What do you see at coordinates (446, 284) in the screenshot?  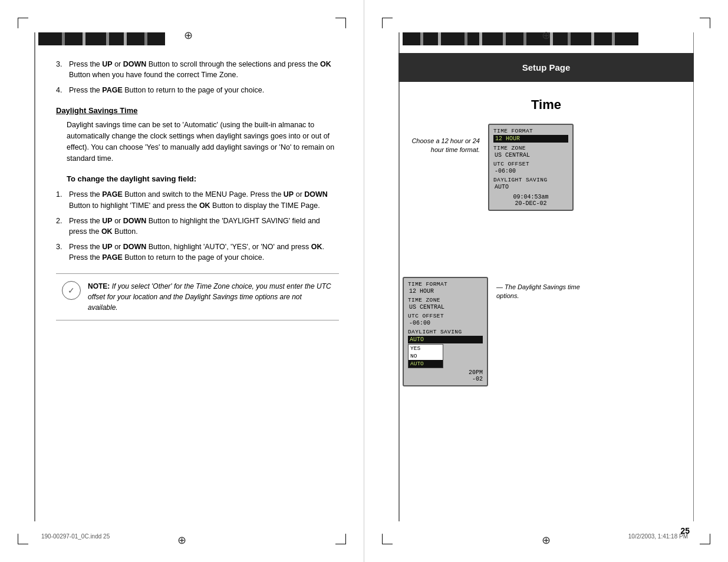 I see `label-time-format-2: TIME FORMAT` at bounding box center [446, 284].